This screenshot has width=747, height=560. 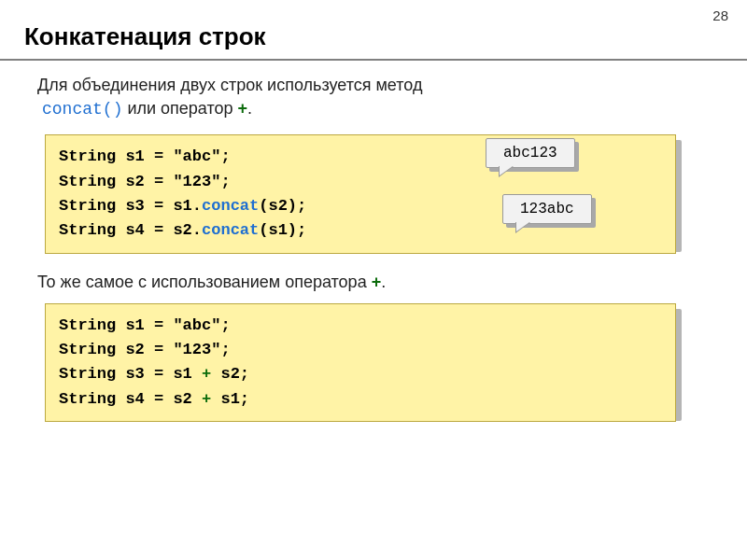 What do you see at coordinates (116, 325) in the screenshot?
I see `code2-l1a: String s1 =` at bounding box center [116, 325].